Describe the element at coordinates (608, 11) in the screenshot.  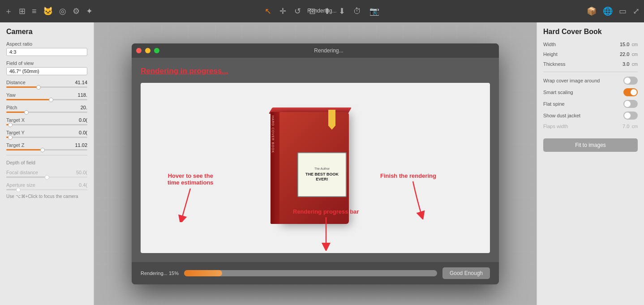
I see `globe-icon: 🌐` at that location.